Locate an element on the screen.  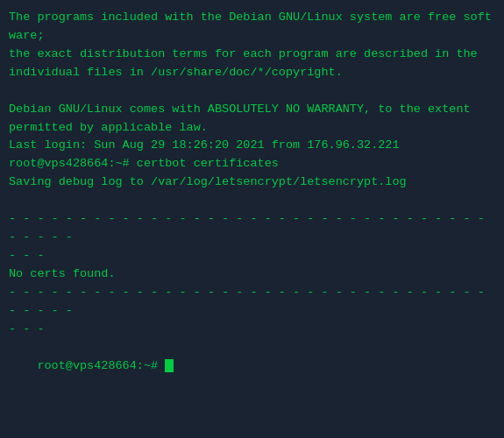
terminal-prompt: root@vps428664:~# is located at coordinates (101, 366).